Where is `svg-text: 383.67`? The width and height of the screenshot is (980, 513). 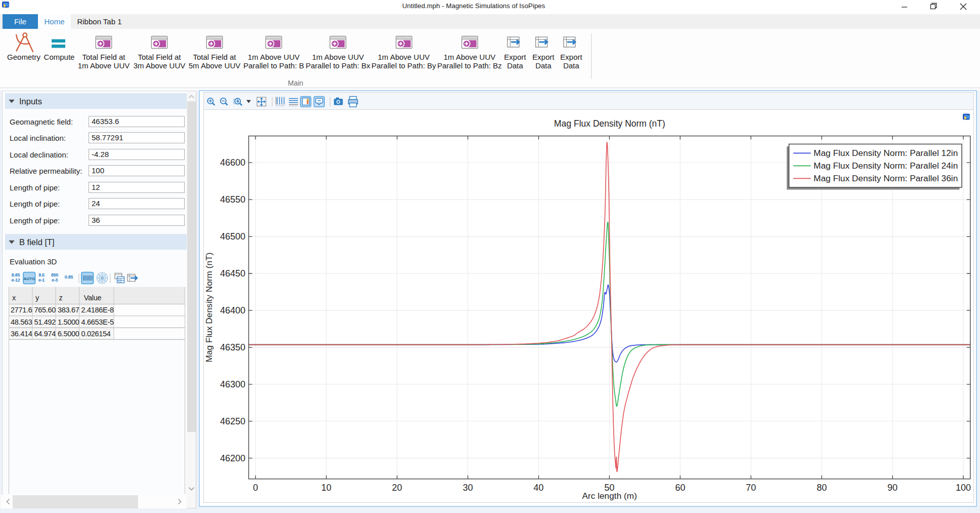 svg-text: 383.67 is located at coordinates (69, 310).